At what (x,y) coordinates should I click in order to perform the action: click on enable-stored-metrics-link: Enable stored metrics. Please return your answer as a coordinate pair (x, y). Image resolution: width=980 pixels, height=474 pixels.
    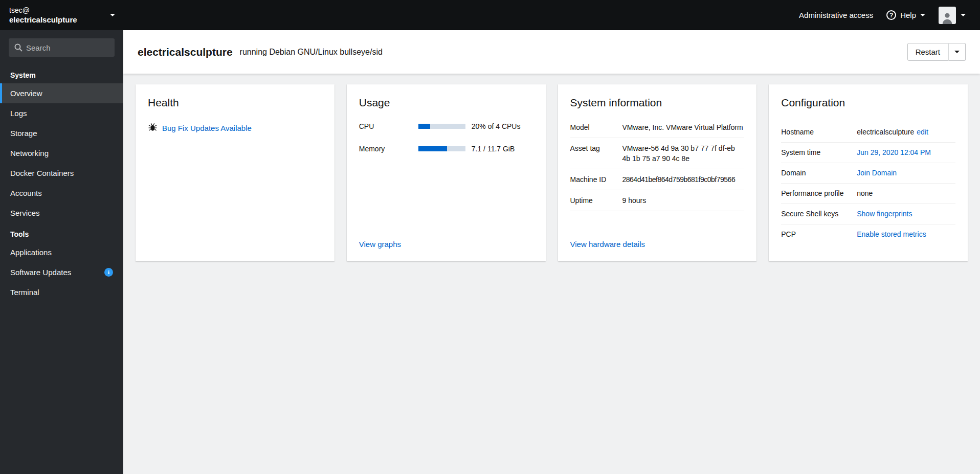
    Looking at the image, I should click on (891, 234).